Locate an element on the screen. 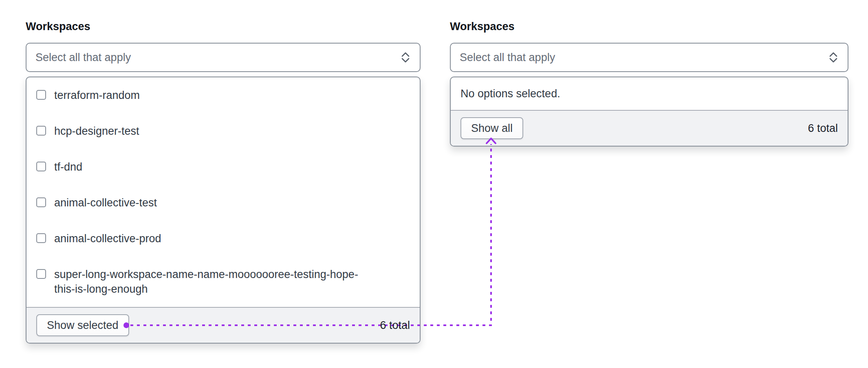  show-selected-button: Show selected is located at coordinates (83, 325).